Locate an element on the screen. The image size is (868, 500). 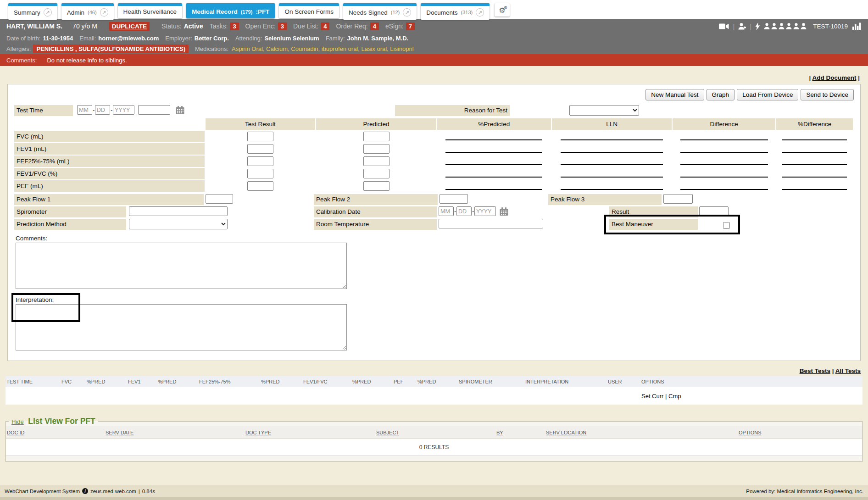
results-col-fvc: FVC is located at coordinates (73, 382).